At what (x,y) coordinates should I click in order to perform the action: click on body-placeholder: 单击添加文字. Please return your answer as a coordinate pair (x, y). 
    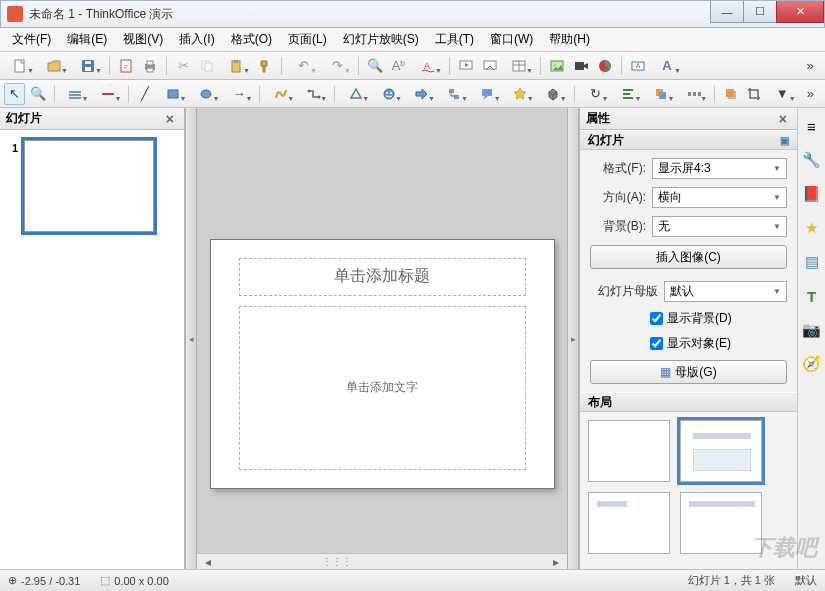
    Looking at the image, I should click on (382, 388).